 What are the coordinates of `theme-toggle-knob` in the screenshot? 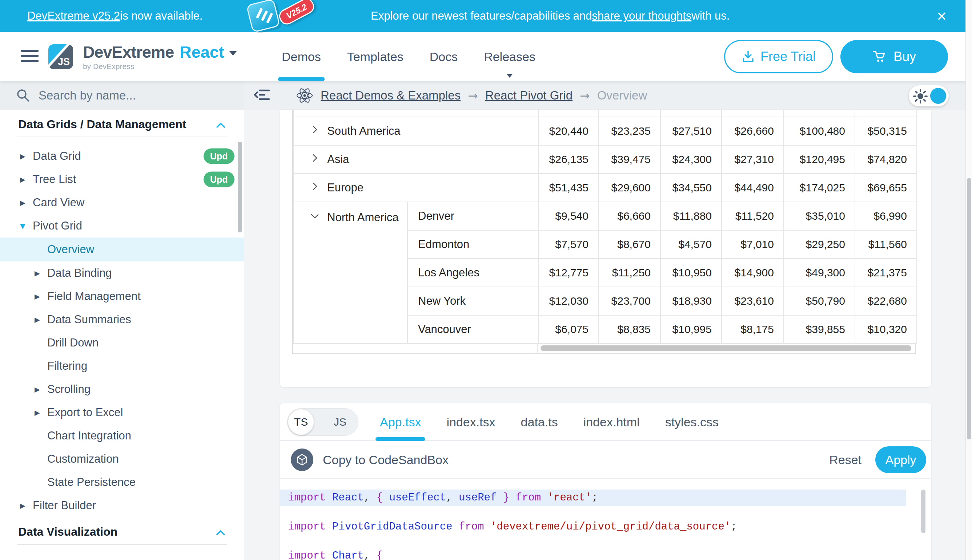 It's located at (938, 96).